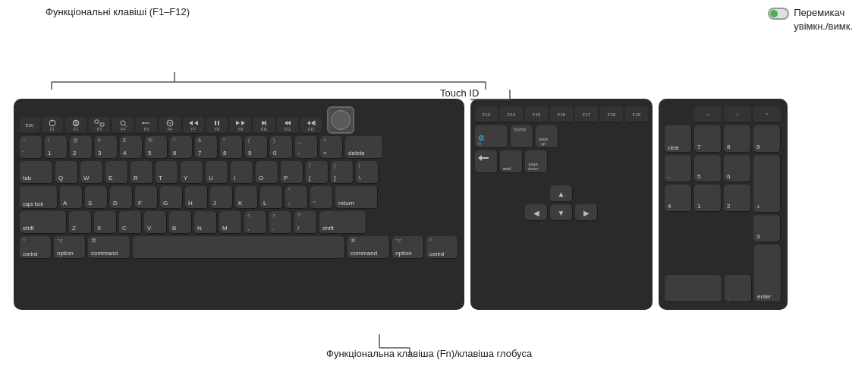 The height and width of the screenshot is (382, 868). I want to click on key-5: % 5, so click(156, 147).